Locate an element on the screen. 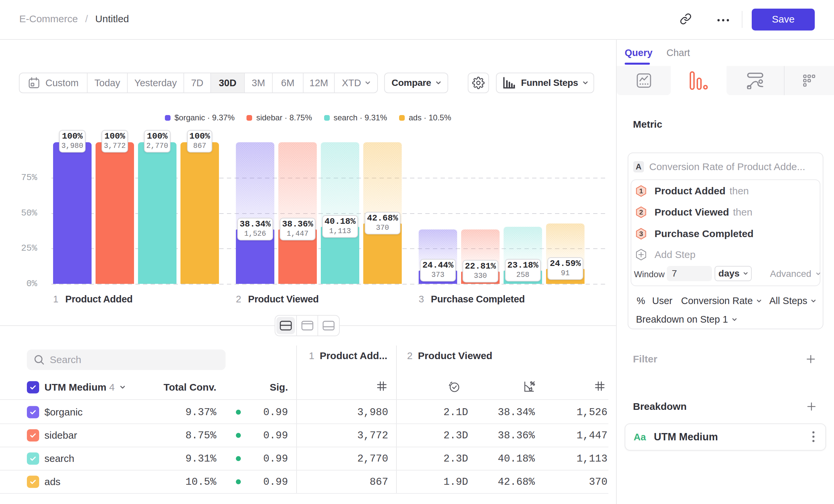 The height and width of the screenshot is (504, 834). svg-text: 2 is located at coordinates (641, 212).